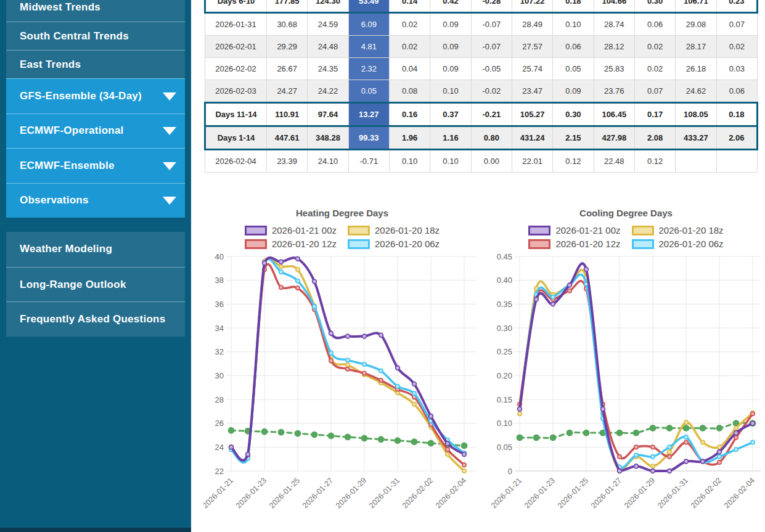 The image size is (765, 532). Describe the element at coordinates (409, 115) in the screenshot. I see `value-cell: 0.16` at that location.